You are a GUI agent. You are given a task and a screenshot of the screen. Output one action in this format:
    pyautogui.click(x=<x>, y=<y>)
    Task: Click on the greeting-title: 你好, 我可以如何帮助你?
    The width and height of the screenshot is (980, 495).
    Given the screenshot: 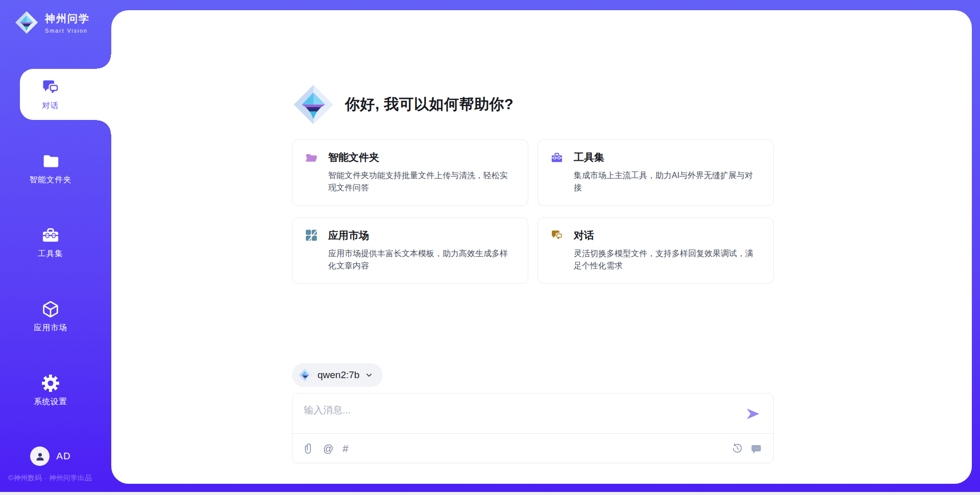 What is the action you would take?
    pyautogui.click(x=429, y=105)
    